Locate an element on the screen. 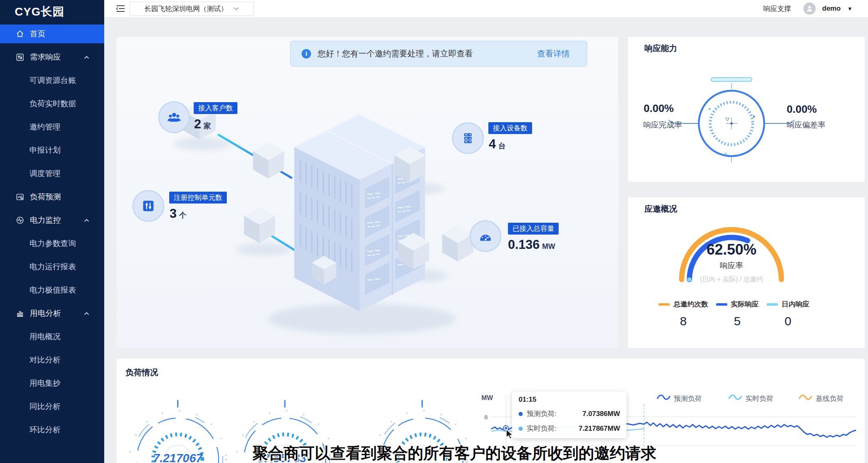 The image size is (868, 463). deviation-rate-label: 响应偏差率 is located at coordinates (806, 125).